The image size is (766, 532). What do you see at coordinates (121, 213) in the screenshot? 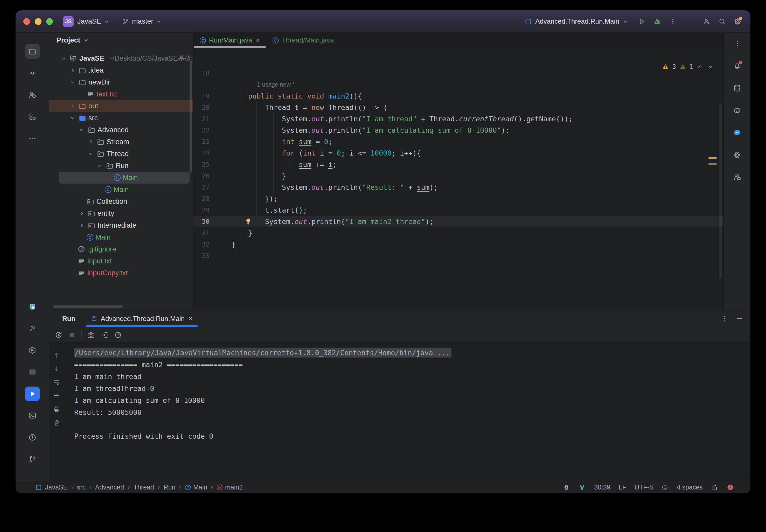
I see `tree-row-entity: entity` at bounding box center [121, 213].